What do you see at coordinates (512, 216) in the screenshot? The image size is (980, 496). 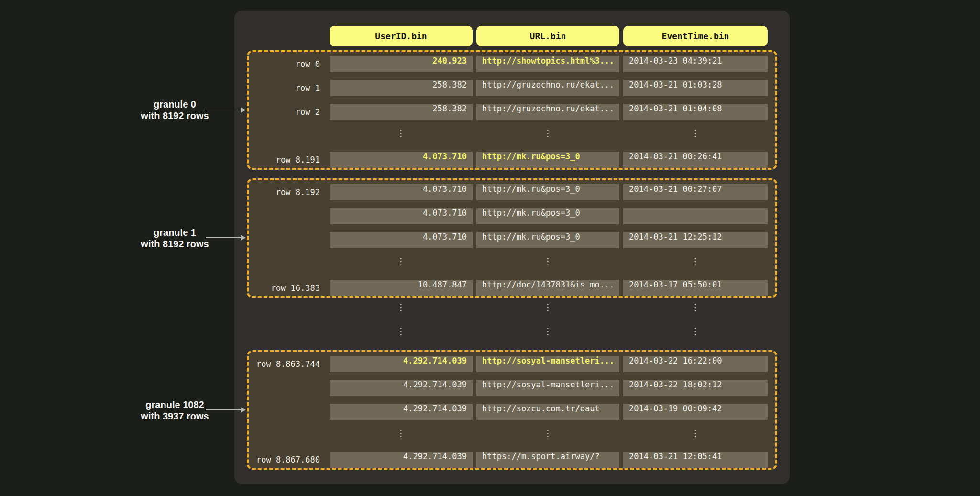 I see `table-row: 4.073.710http://mk.ru&pos=3_0` at bounding box center [512, 216].